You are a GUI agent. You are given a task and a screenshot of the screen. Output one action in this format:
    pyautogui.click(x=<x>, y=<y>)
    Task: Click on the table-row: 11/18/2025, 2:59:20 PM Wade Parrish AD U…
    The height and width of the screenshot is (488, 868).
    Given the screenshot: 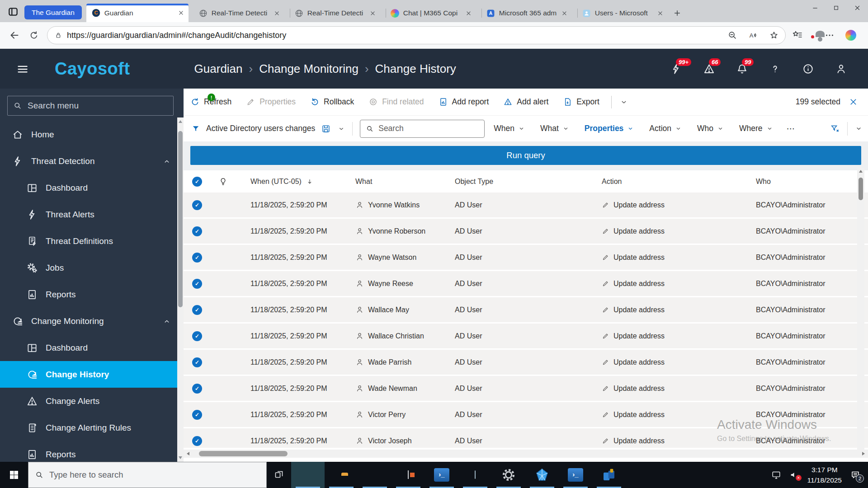 What is the action you would take?
    pyautogui.click(x=526, y=362)
    